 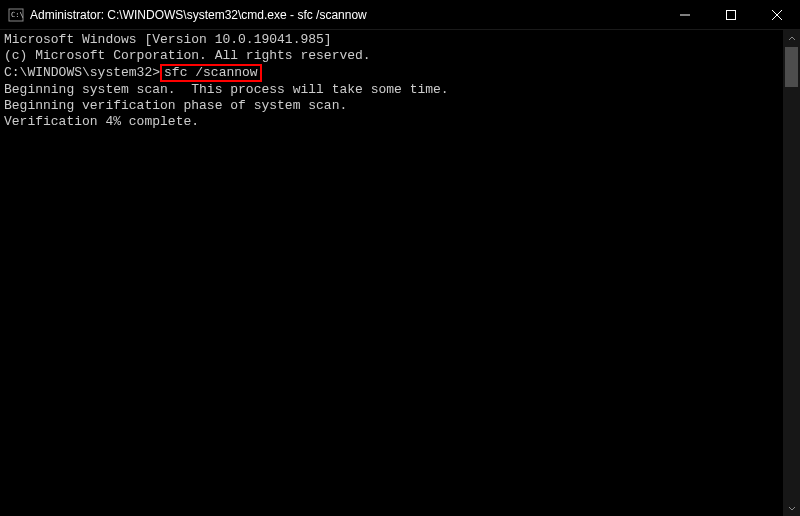 What do you see at coordinates (792, 508) in the screenshot?
I see `scrollbar-down-arrow-icon` at bounding box center [792, 508].